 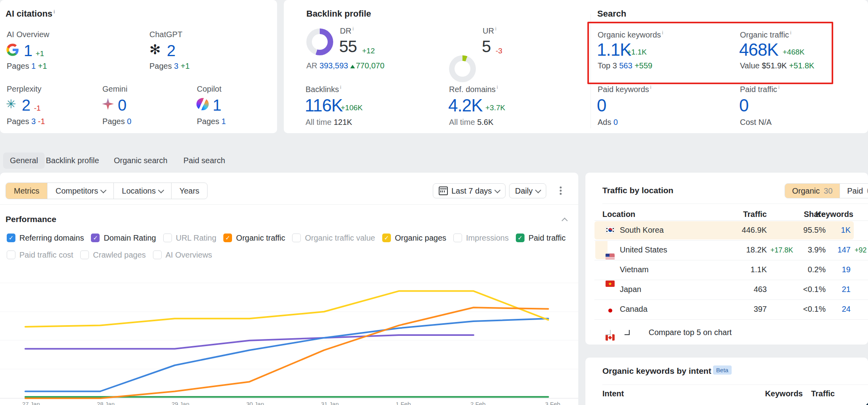 What do you see at coordinates (630, 35) in the screenshot?
I see `organic-keywords-label: Organic keywordsi` at bounding box center [630, 35].